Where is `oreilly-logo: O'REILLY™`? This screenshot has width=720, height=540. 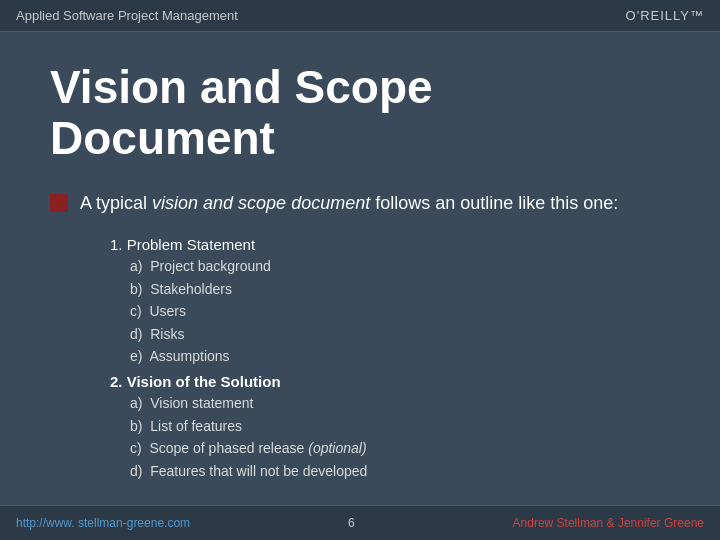
oreilly-logo: O'REILLY™ is located at coordinates (665, 16).